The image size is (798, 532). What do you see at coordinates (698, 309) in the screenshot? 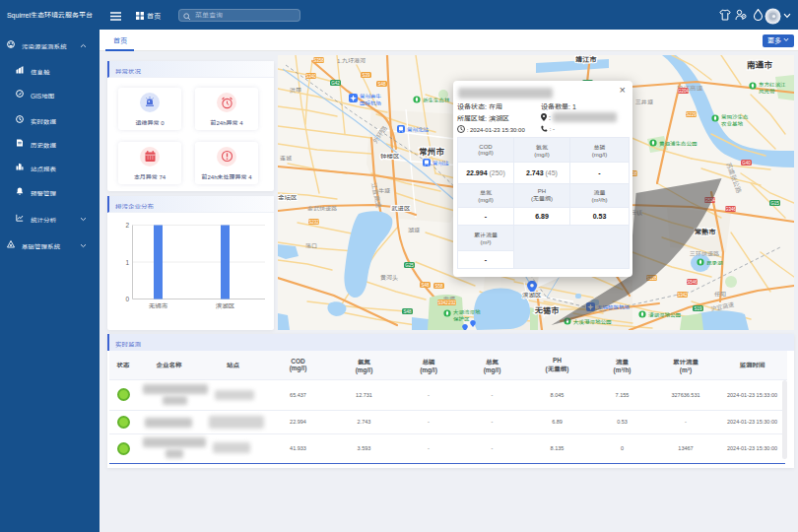
I see `svg-text: S19` at bounding box center [698, 309].